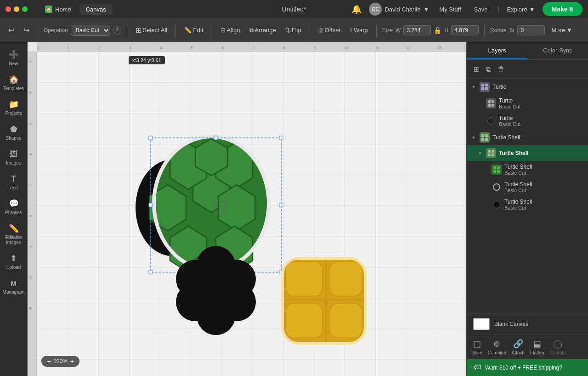 This screenshot has width=588, height=376. I want to click on sidebar-item-upload: ⬆ Upload, so click(14, 262).